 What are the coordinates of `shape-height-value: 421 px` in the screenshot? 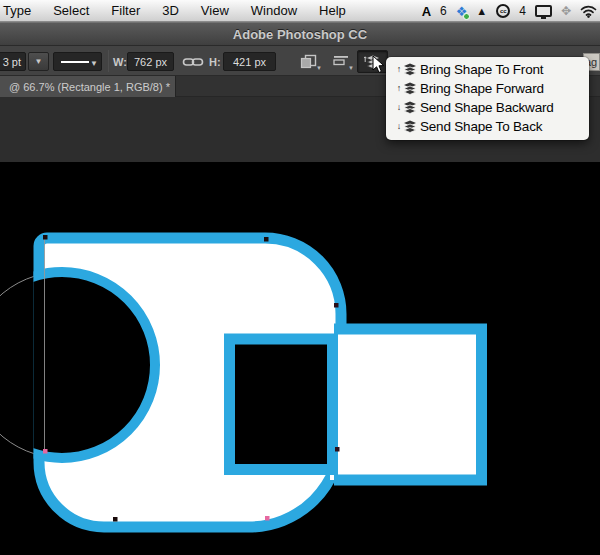 It's located at (250, 62).